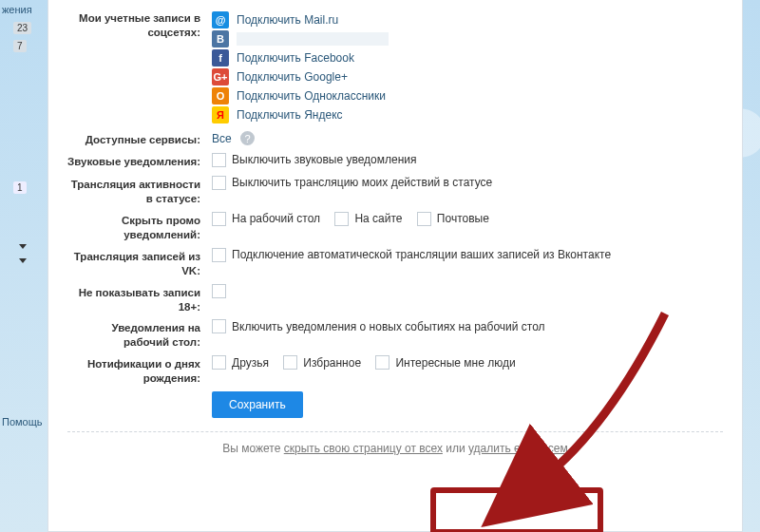  What do you see at coordinates (140, 25) in the screenshot?
I see `accounts-label: Мои учетные записи в соцсетях:` at bounding box center [140, 25].